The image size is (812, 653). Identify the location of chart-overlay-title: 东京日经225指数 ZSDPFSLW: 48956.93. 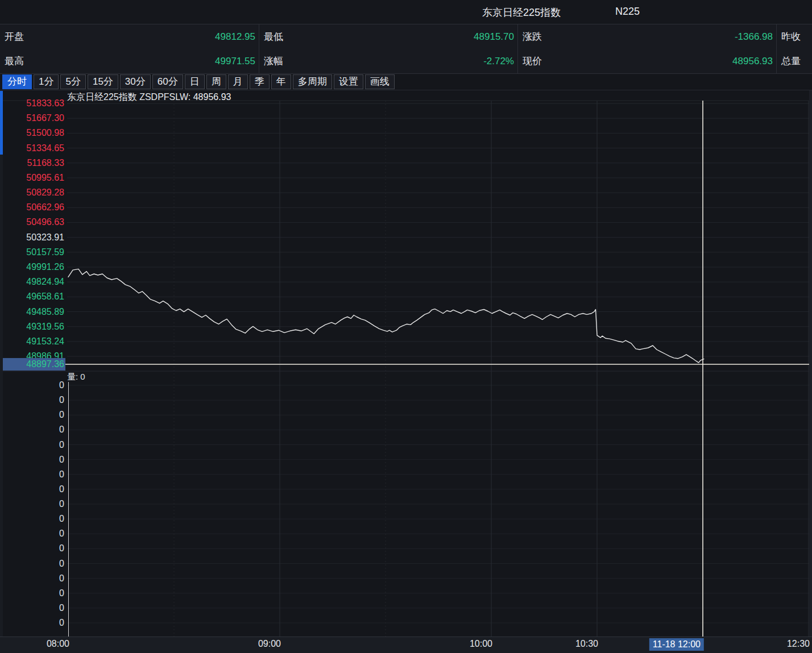
(149, 98).